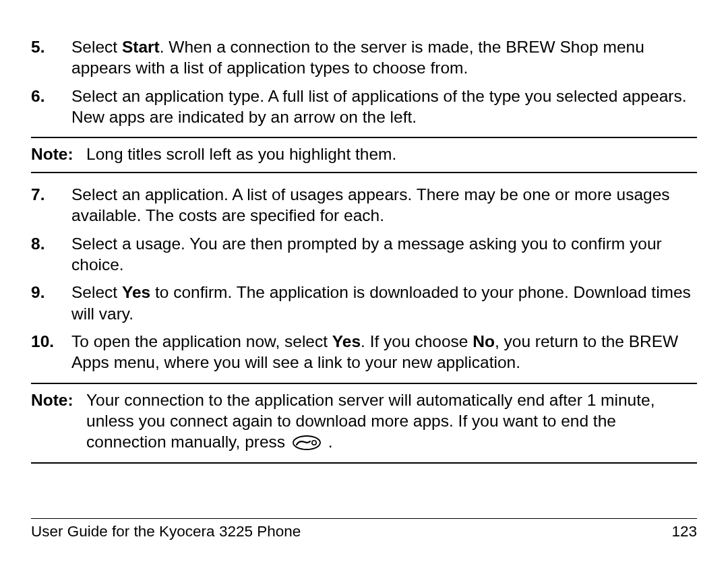  Describe the element at coordinates (51, 303) in the screenshot. I see `step-number: 9.` at that location.